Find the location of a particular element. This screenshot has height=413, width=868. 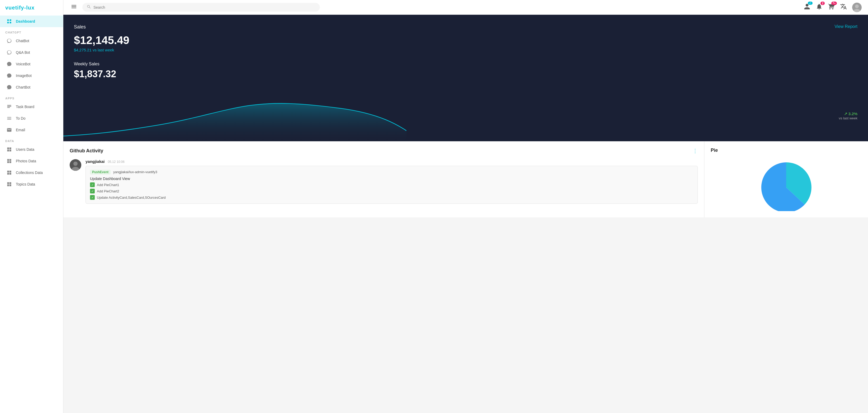

section-chatgpt: CHATGPT is located at coordinates (32, 31).